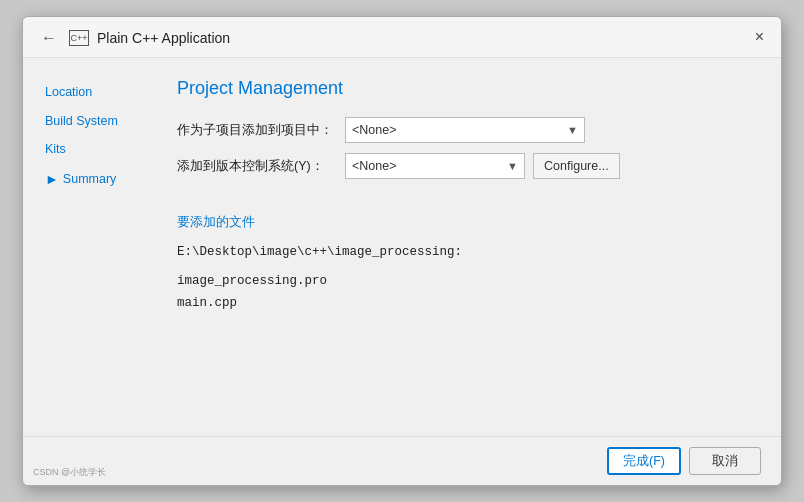 Image resolution: width=804 pixels, height=502 pixels. Describe the element at coordinates (90, 180) in the screenshot. I see `sidebar-item-label: Summary` at that location.